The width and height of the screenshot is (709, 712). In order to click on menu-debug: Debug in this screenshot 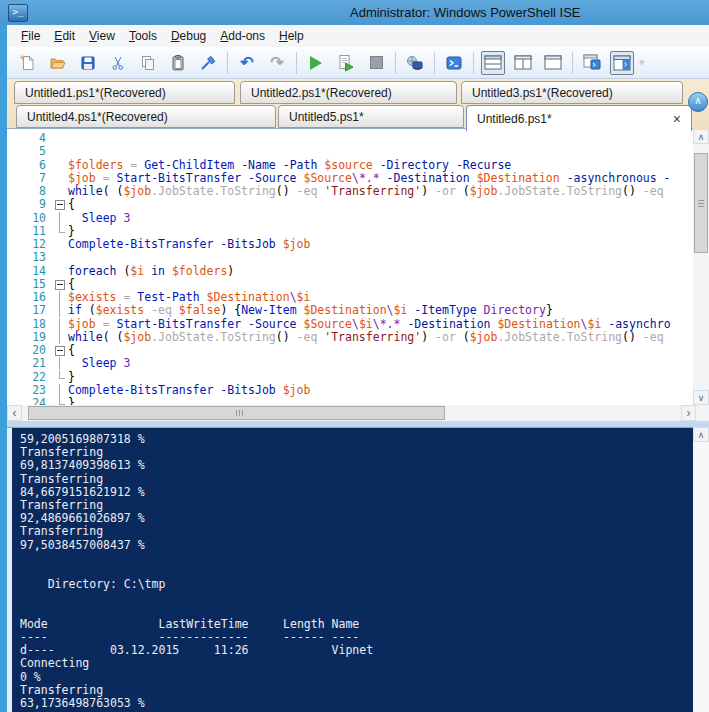, I will do `click(188, 36)`.